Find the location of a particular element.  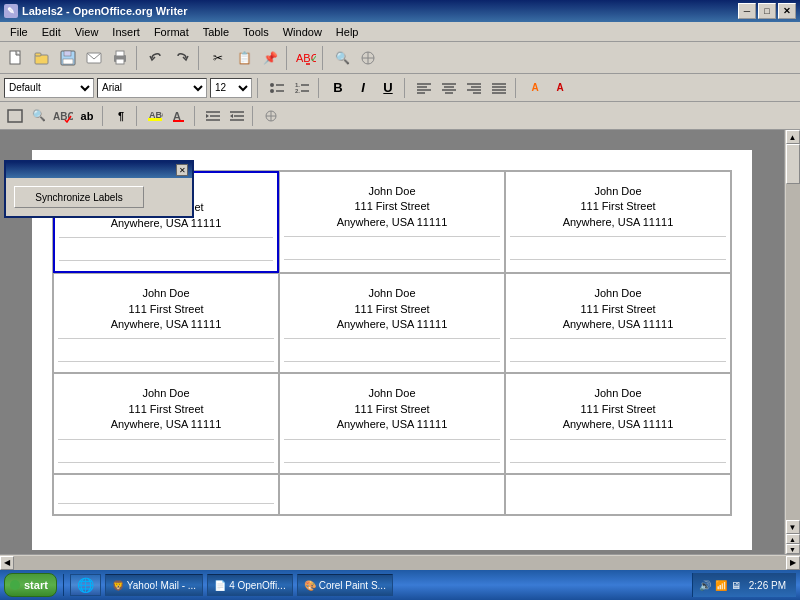

scroll-corner-1: ▲ is located at coordinates (793, 539).